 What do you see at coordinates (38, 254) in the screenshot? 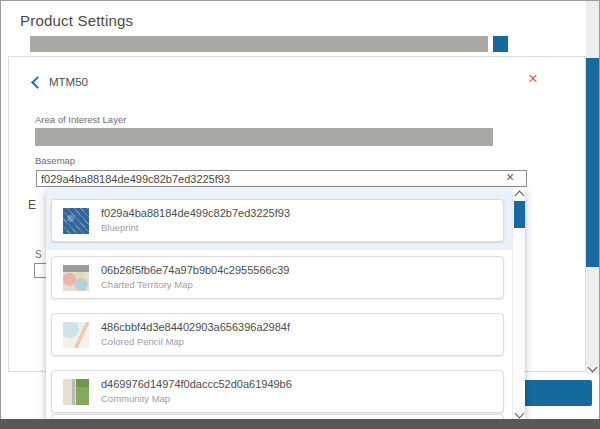
I see `obscured-label-fragment: S` at bounding box center [38, 254].